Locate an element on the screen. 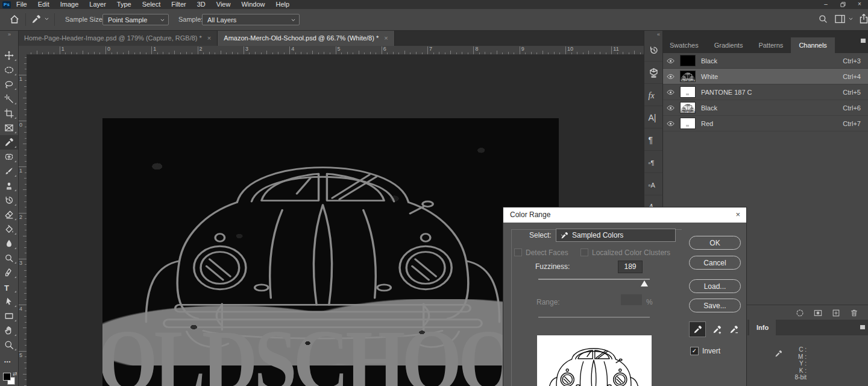 The width and height of the screenshot is (868, 386). fuzziness-slider-thumb is located at coordinates (644, 283).